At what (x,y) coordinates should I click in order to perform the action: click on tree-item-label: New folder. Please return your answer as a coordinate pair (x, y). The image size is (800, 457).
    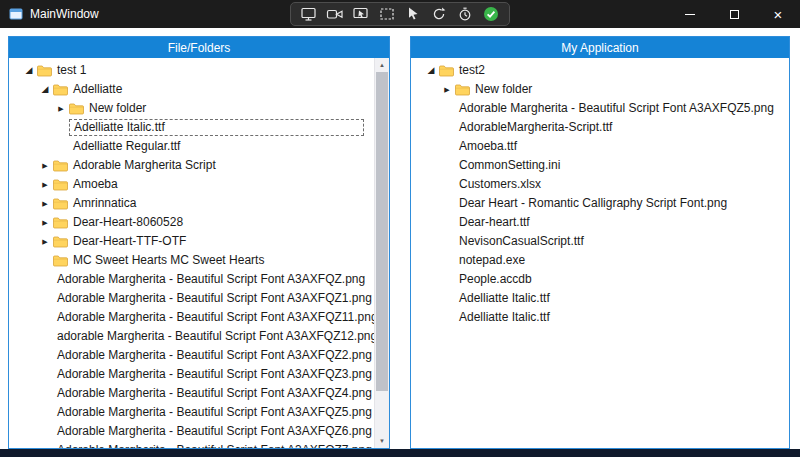
    Looking at the image, I should click on (118, 108).